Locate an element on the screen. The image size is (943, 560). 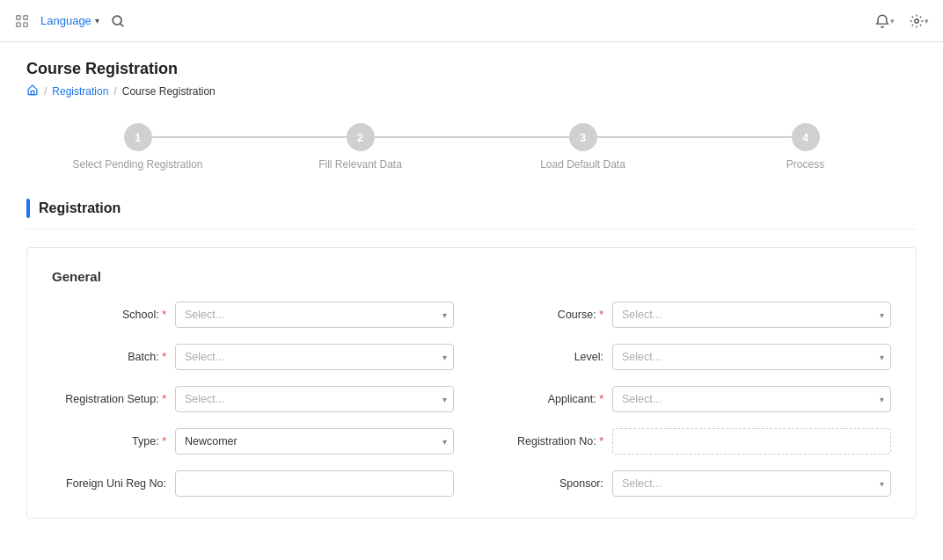
topnav-right: ▾ ▾ is located at coordinates (902, 21).